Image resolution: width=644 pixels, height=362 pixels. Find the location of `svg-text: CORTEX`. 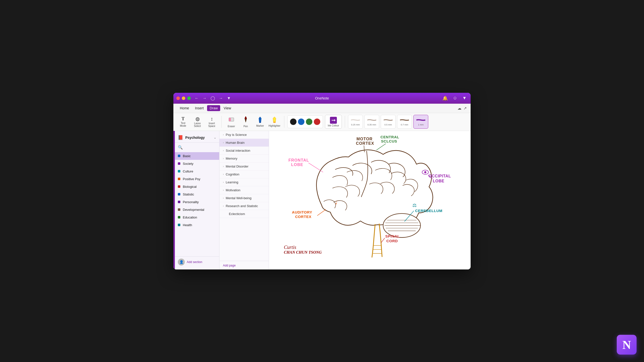

svg-text: CORTEX is located at coordinates (303, 217).